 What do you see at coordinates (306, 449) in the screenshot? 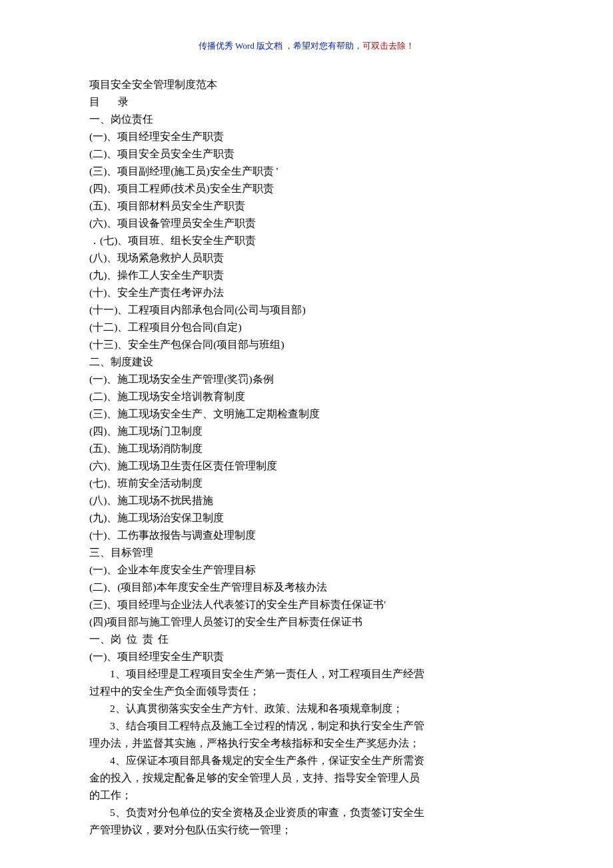
I see `body-line: (五)、施工现场消防制度` at bounding box center [306, 449].